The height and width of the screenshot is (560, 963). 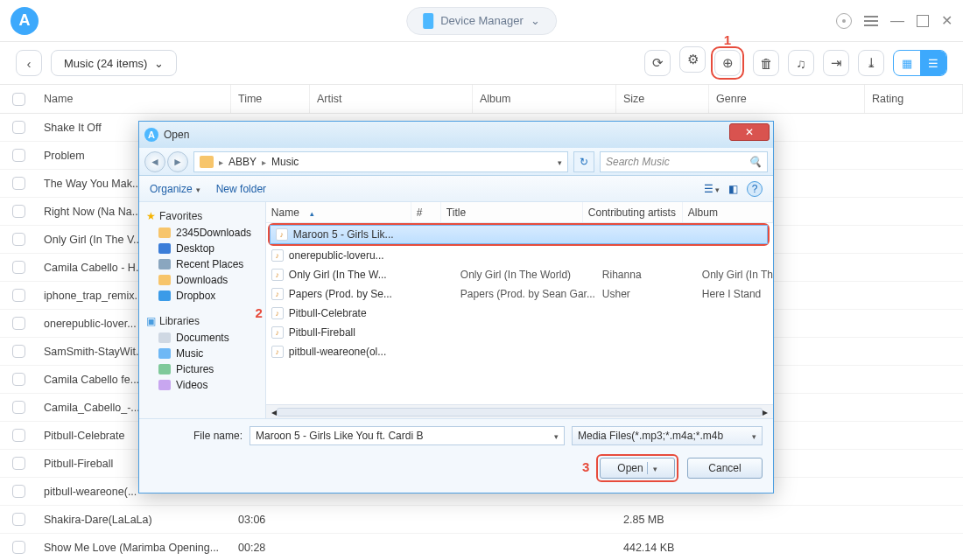 I want to click on search-input: Search Music 🔍, so click(x=684, y=162).